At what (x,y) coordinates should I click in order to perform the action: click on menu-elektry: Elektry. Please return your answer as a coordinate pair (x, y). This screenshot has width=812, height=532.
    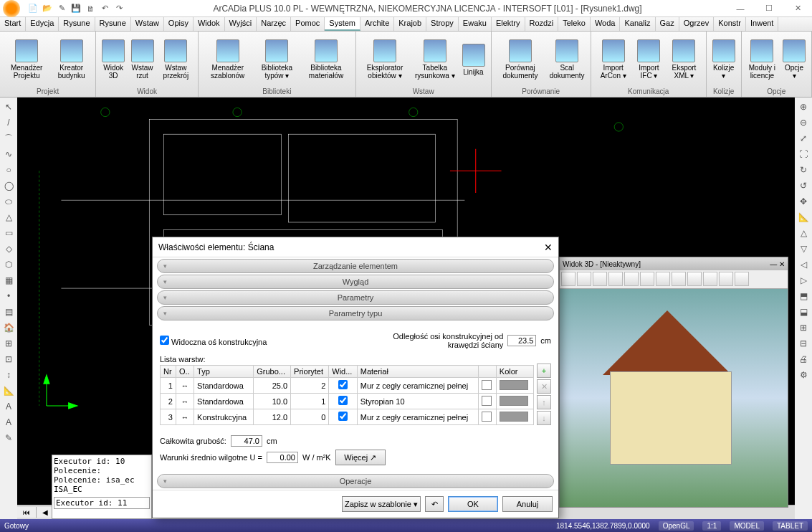
    Looking at the image, I should click on (509, 24).